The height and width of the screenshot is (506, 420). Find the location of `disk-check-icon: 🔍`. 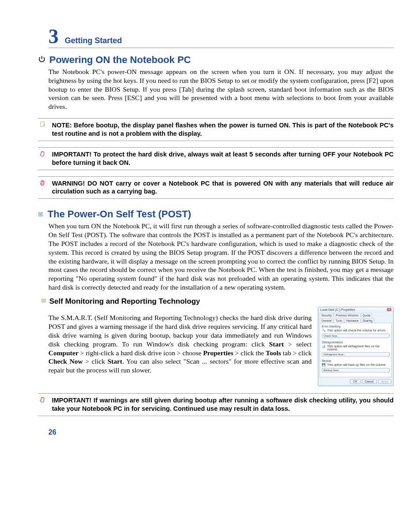

disk-check-icon: 🔍 is located at coordinates (324, 331).